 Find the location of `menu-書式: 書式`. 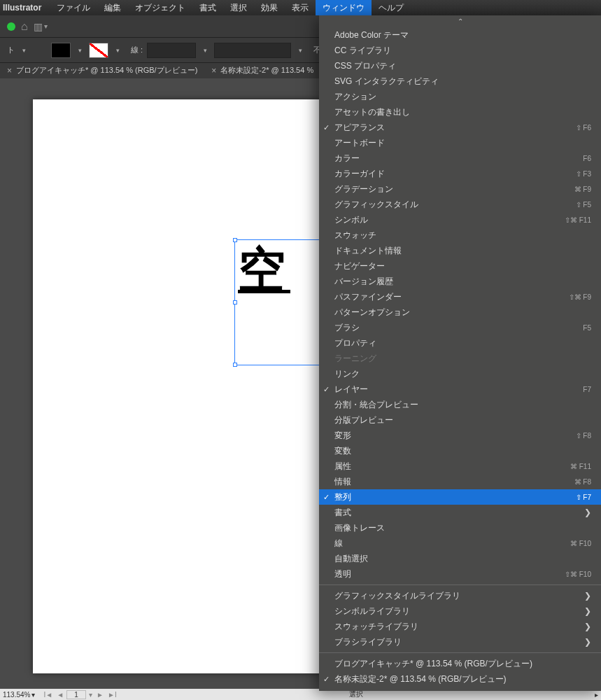

menu-書式: 書式 is located at coordinates (208, 8).